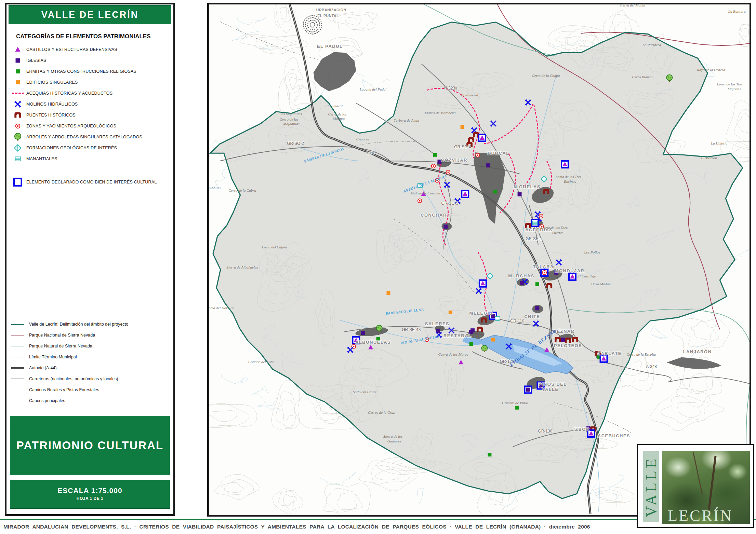  I want to click on legend-line-label: Parque Nacional de Sierra Nevada, so click(62, 335).